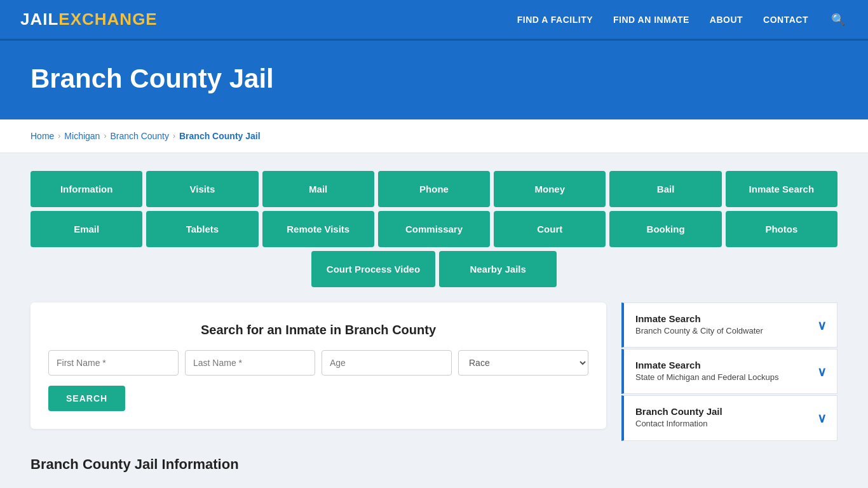  I want to click on breadcrumb: Home › Michigan › Branch County › Branch…, so click(434, 136).